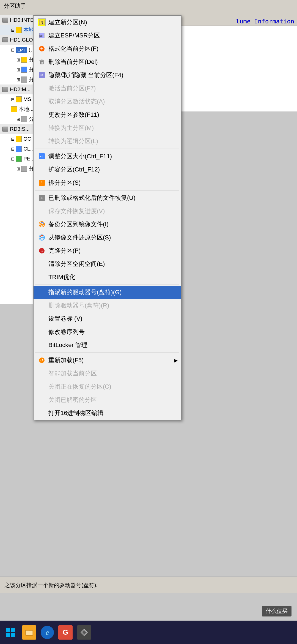 The height and width of the screenshot is (644, 297). I want to click on menu-remove-drive: 删除驱动器号(盘符)(R), so click(107, 305).